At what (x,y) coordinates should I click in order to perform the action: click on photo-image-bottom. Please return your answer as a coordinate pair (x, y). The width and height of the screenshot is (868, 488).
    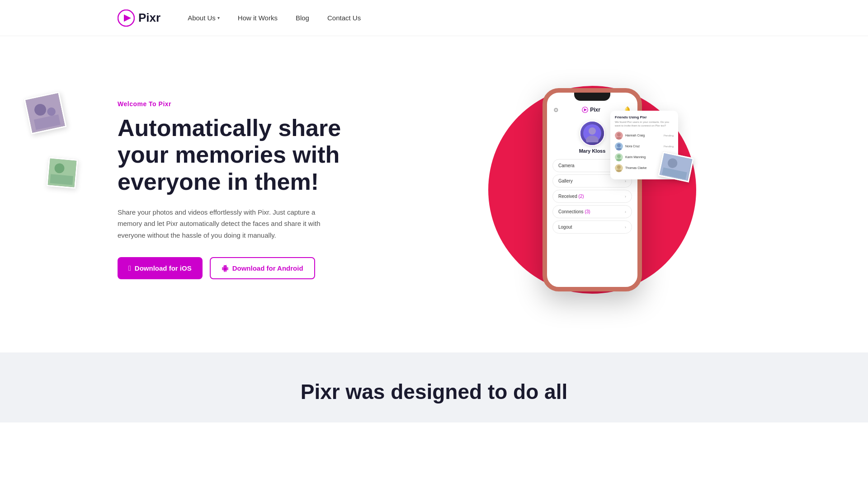
    Looking at the image, I should click on (676, 167).